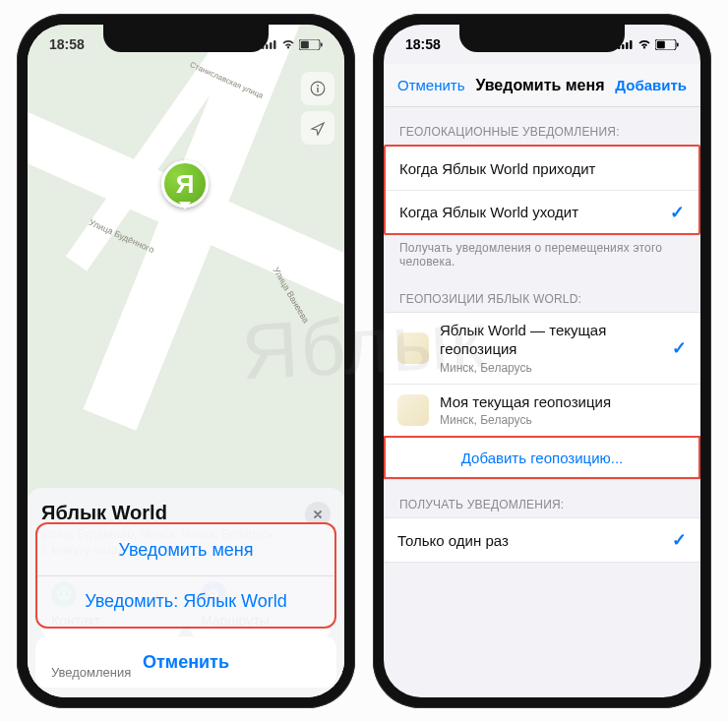 The image size is (728, 721). I want to click on frequency-list: Только один раз ✓, so click(542, 540).